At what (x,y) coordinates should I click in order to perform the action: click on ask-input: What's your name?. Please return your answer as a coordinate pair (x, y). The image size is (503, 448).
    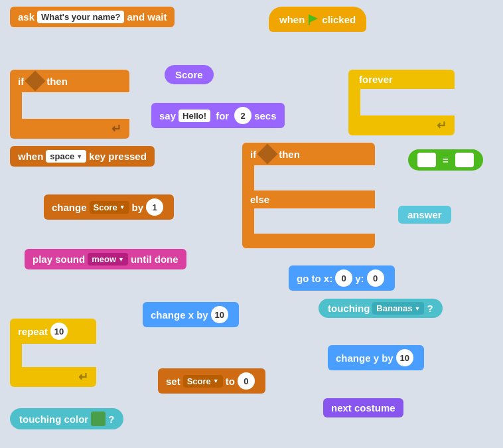
    Looking at the image, I should click on (81, 17).